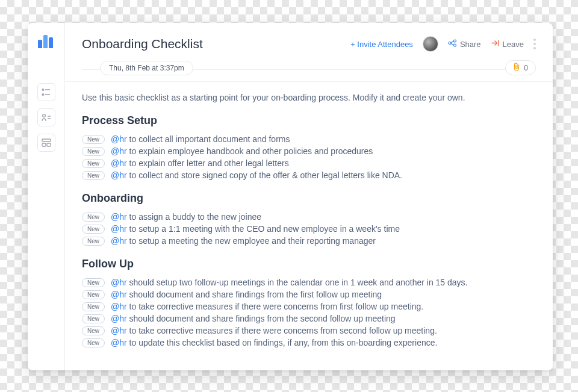 Image resolution: width=578 pixels, height=392 pixels. I want to click on sidebar-tool-layout-icon, so click(46, 143).